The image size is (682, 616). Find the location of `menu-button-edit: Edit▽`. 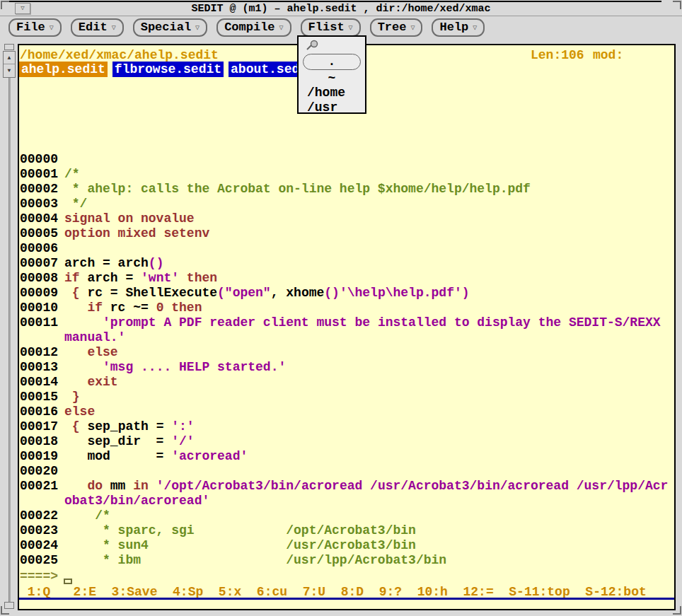

menu-button-edit: Edit▽ is located at coordinates (98, 28).